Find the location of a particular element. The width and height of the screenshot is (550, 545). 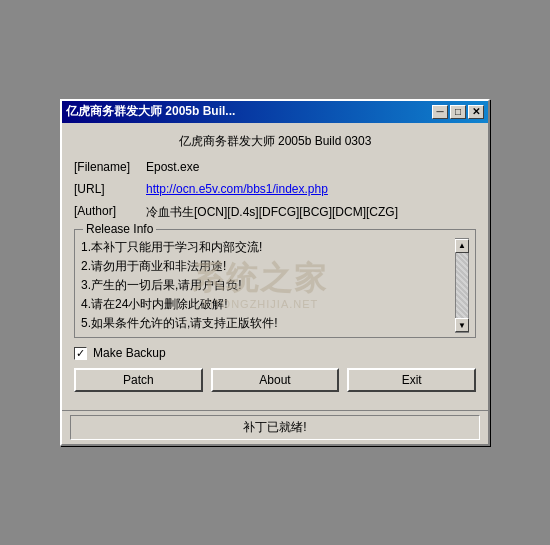

filename-value: Epost.exe is located at coordinates (172, 167).